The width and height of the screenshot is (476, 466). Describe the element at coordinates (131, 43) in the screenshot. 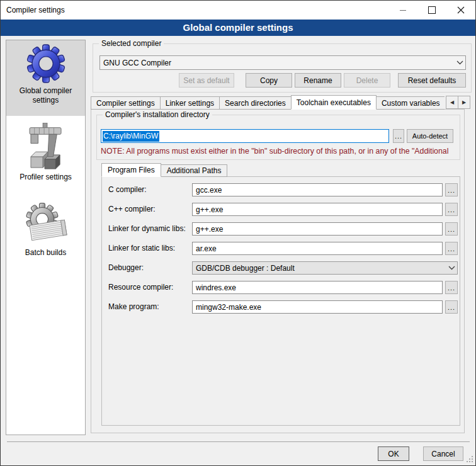

I see `selected-compiler-group-label: Selected compiler` at that location.